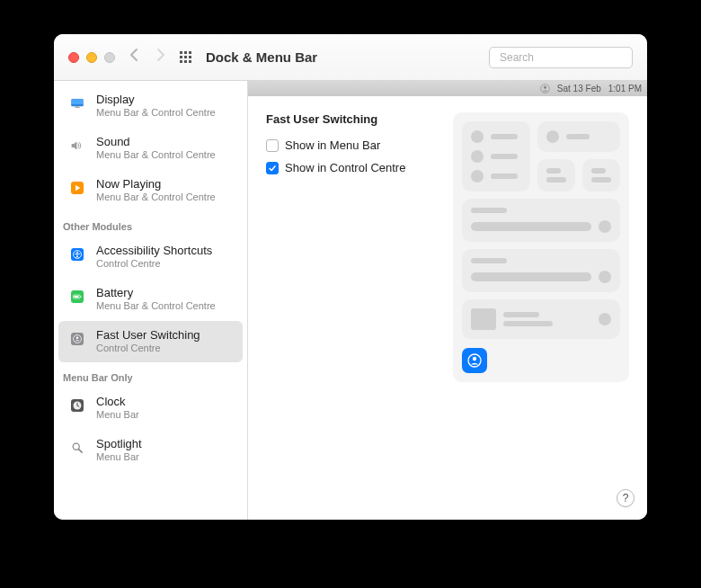 The image size is (701, 588). I want to click on option-show-in-control-centre: Show in Control Centre, so click(351, 167).